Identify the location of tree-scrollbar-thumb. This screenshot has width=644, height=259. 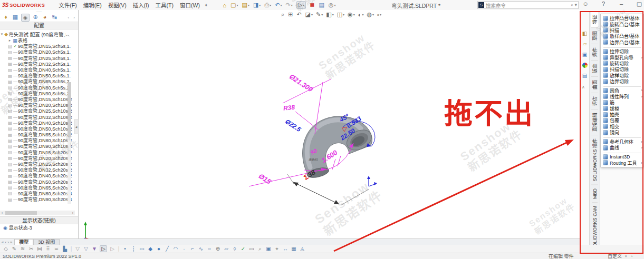
(70, 109).